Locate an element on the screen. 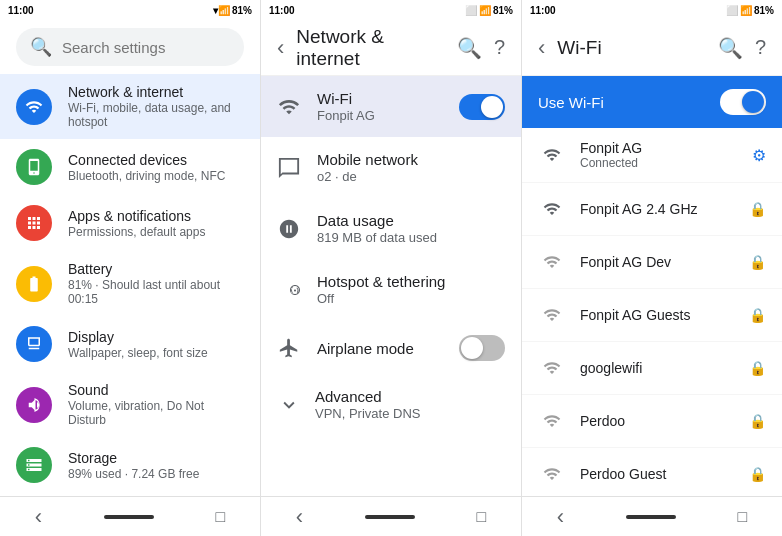  status-bar-panel3: 11:00 ⬜ 📶 81% is located at coordinates (652, 10).